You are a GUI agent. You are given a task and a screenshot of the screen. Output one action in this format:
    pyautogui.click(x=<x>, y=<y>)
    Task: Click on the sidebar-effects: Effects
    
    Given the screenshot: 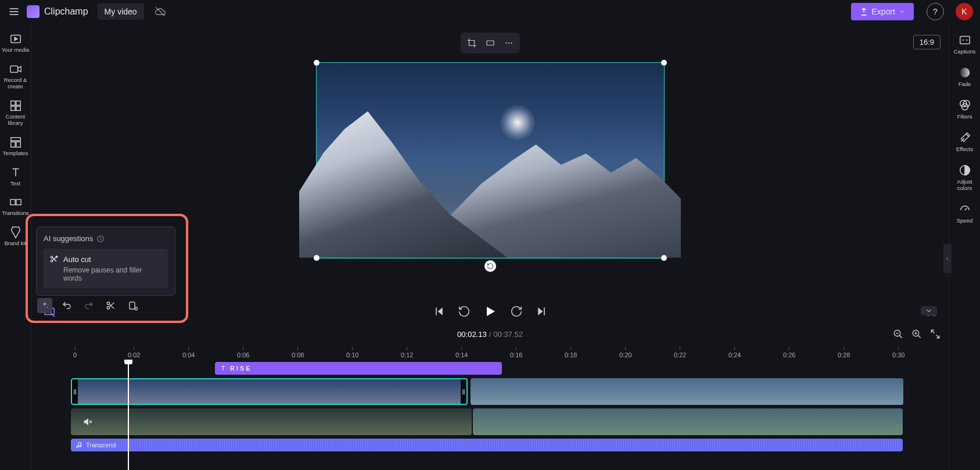 What is the action you would take?
    pyautogui.click(x=965, y=142)
    